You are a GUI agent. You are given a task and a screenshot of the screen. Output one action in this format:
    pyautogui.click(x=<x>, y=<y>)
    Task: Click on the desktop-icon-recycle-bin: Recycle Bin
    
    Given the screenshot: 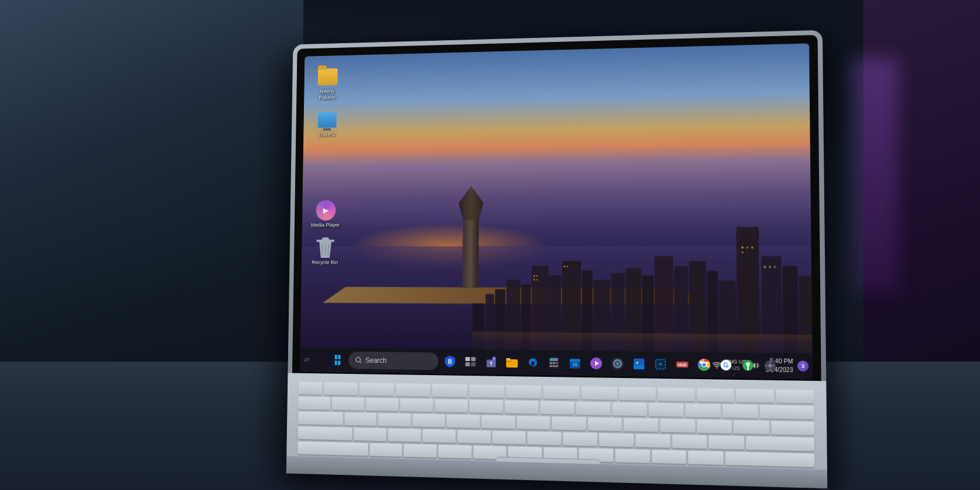 What is the action you would take?
    pyautogui.click(x=325, y=251)
    